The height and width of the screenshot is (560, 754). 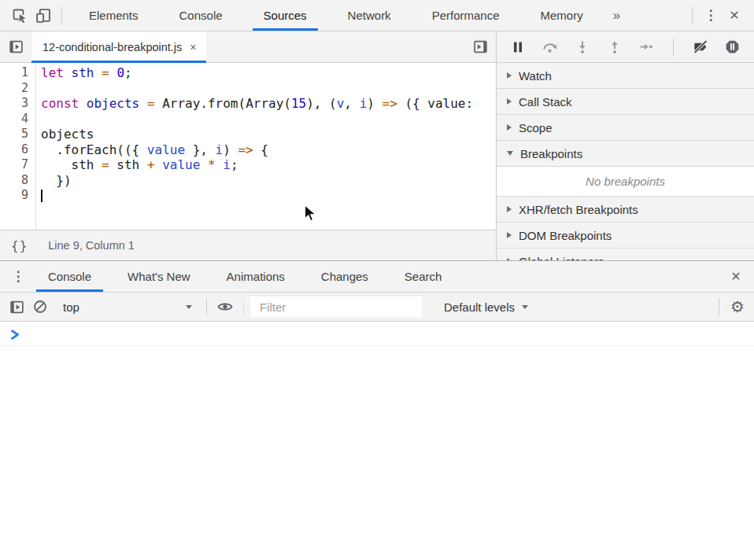 I want to click on section-label: Call Stack, so click(x=545, y=102).